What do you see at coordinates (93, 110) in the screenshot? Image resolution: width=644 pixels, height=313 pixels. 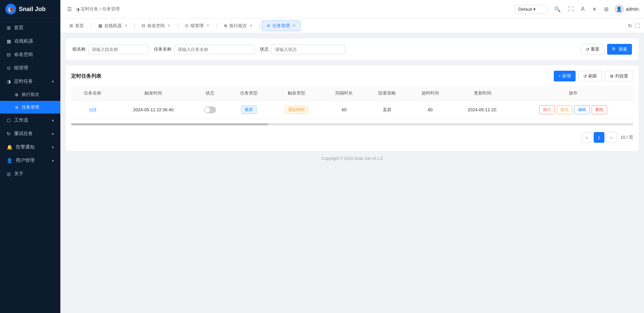 I see `task-name-link: 123` at bounding box center [93, 110].